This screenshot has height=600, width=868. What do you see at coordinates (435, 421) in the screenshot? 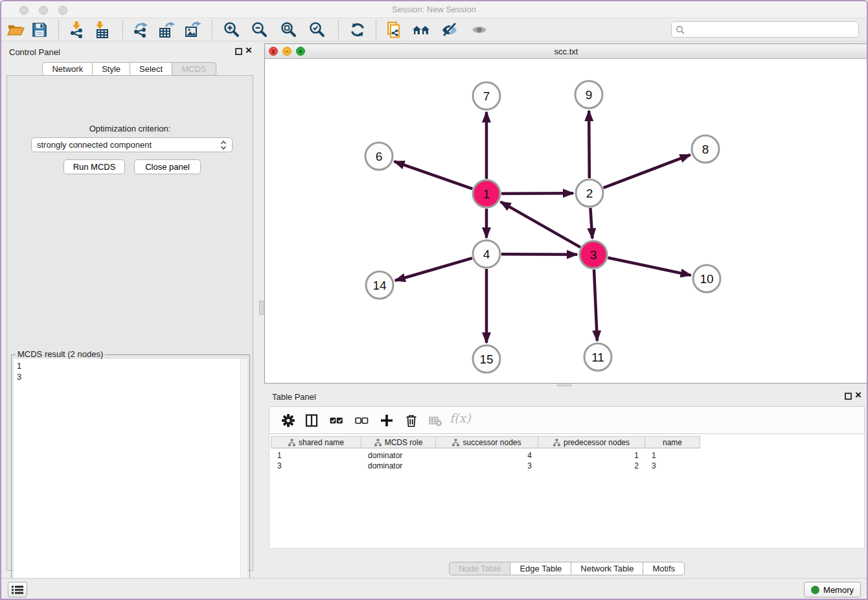
I see `destroy-table-icon` at bounding box center [435, 421].